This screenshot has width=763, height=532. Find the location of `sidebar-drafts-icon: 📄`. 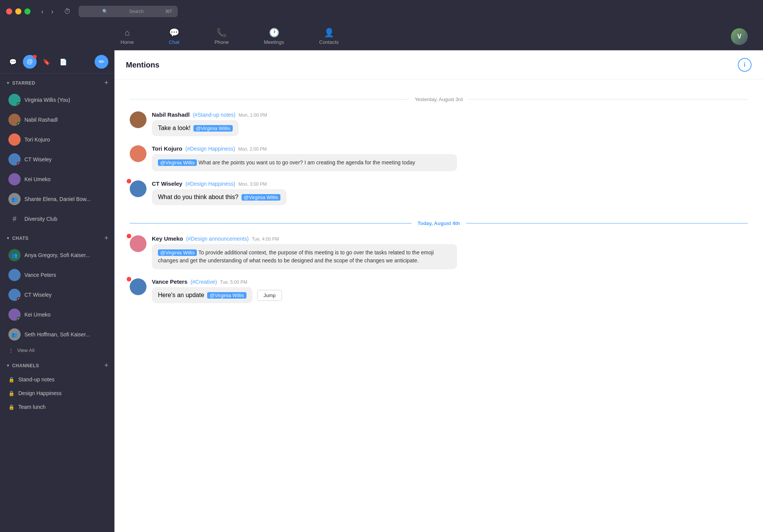

sidebar-drafts-icon: 📄 is located at coordinates (63, 62).